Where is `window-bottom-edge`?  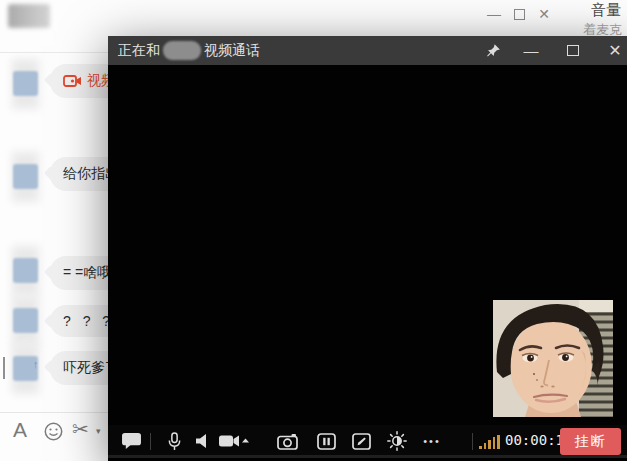
window-bottom-edge is located at coordinates (368, 456).